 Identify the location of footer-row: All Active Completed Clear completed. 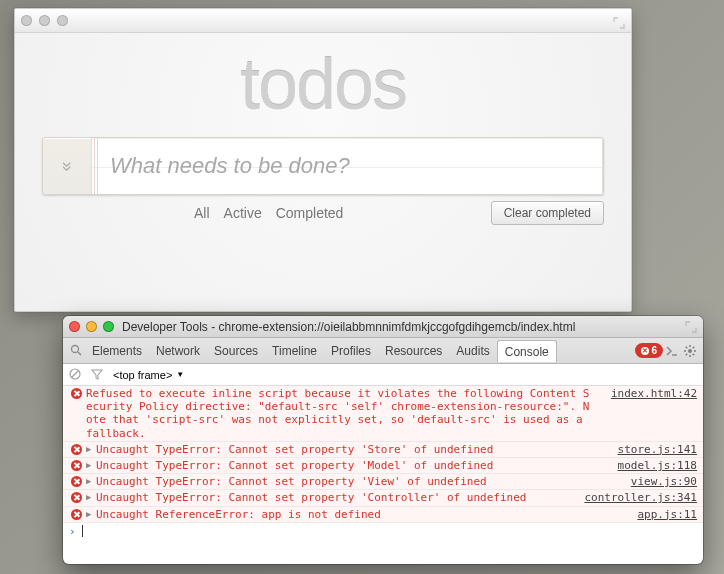
(323, 213).